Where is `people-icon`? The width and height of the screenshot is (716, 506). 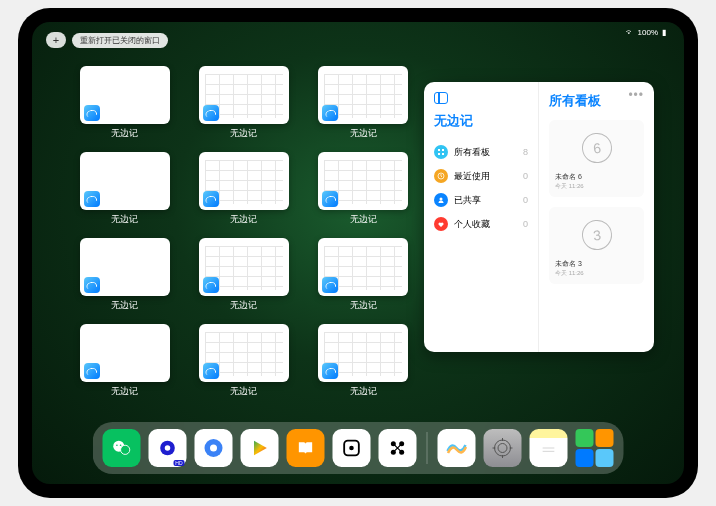 people-icon is located at coordinates (441, 200).